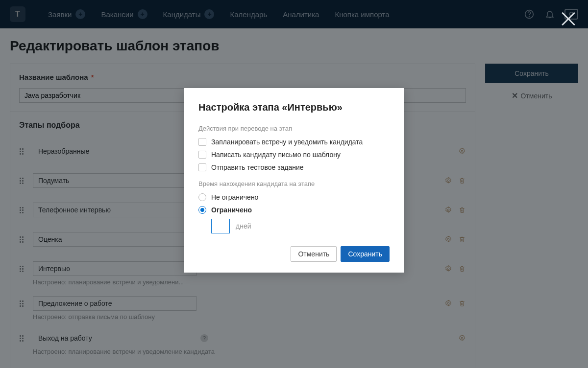 The width and height of the screenshot is (588, 368). Describe the element at coordinates (294, 155) in the screenshot. I see `checkbox-email-template: Написать кандидату письмо по шаблону` at that location.